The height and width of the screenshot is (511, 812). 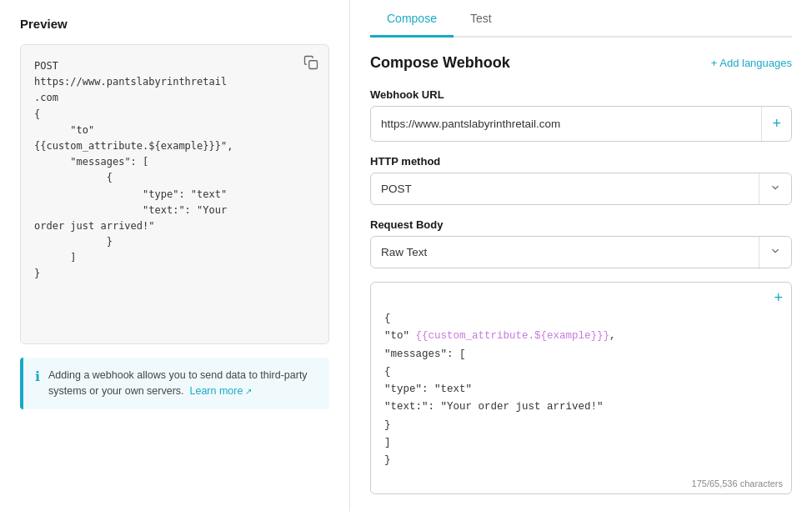 What do you see at coordinates (581, 225) in the screenshot?
I see `request-body-label: Request Body` at bounding box center [581, 225].